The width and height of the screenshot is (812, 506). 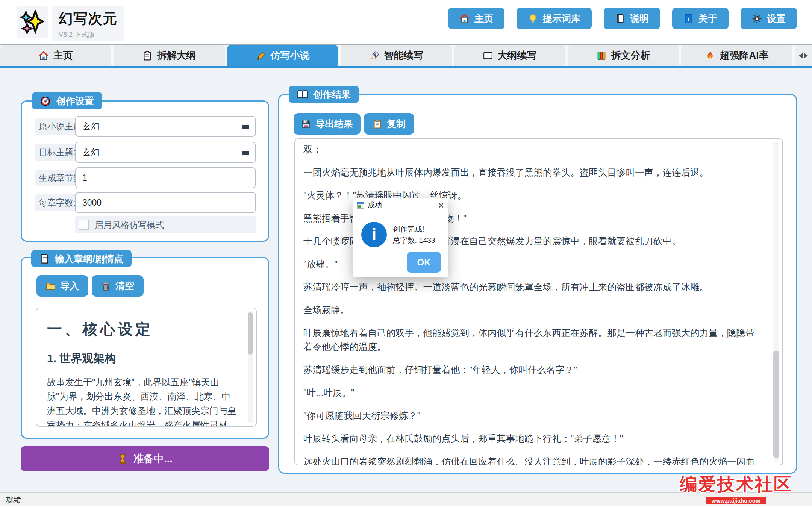 I want to click on generate-button-label: 准备中..., so click(x=153, y=459).